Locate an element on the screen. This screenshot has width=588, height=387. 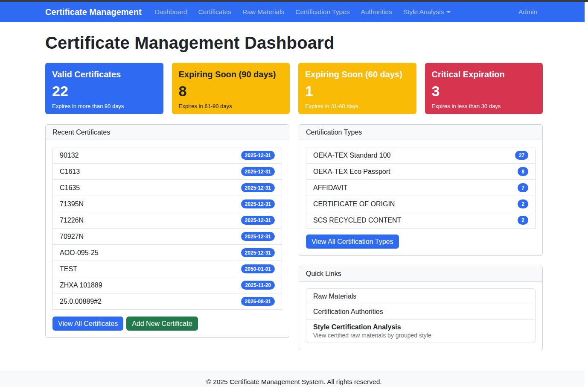
quick-link-label: Raw Materials is located at coordinates (335, 296).